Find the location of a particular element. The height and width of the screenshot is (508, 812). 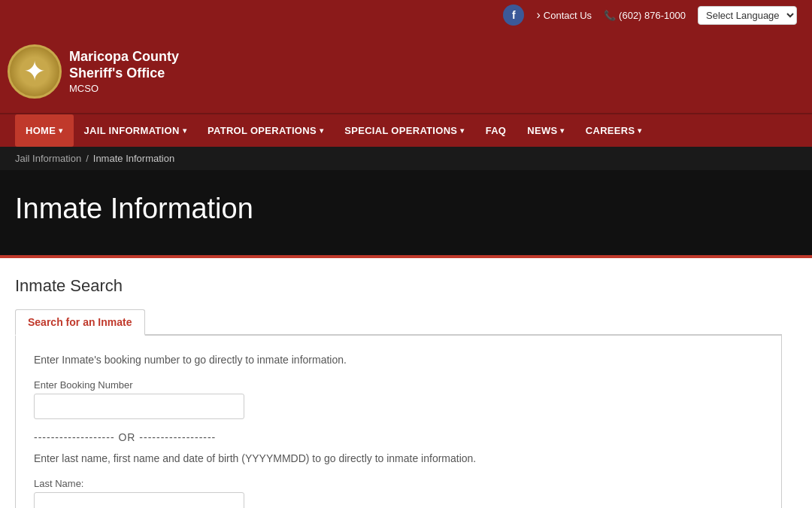

social-links: f is located at coordinates (514, 15).